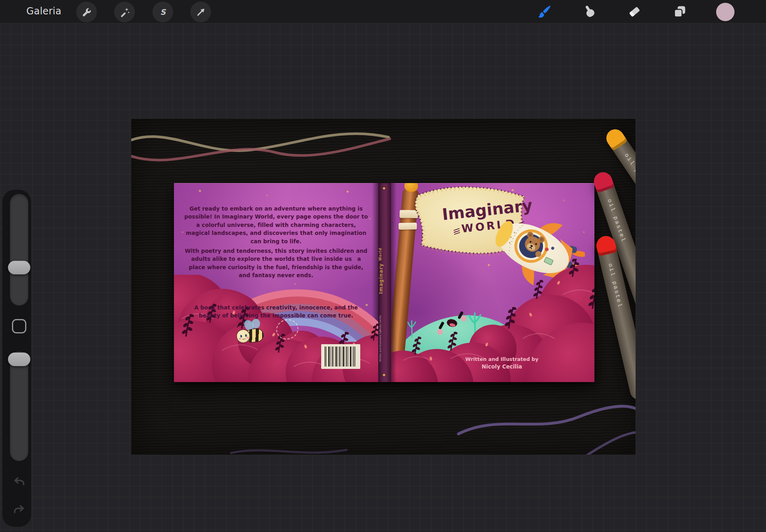 This screenshot has width=766, height=532. What do you see at coordinates (545, 12) in the screenshot?
I see `paintbrush-icon` at bounding box center [545, 12].